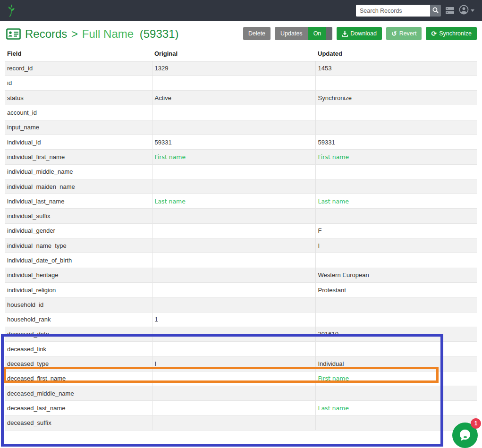 Image resolution: width=482 pixels, height=448 pixels. Describe the element at coordinates (78, 394) in the screenshot. I see `field-cell: deceased_middle_name` at that location.